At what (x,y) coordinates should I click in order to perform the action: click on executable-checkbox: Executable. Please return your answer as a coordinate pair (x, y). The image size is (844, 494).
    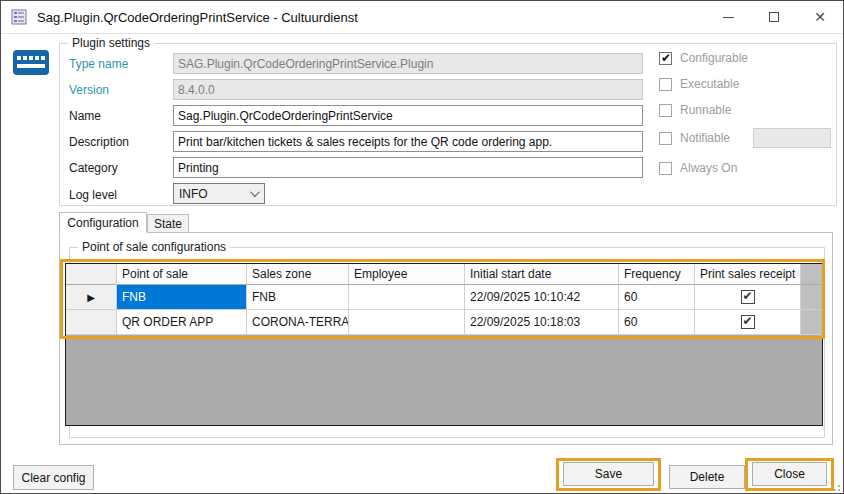
    Looking at the image, I should click on (699, 84).